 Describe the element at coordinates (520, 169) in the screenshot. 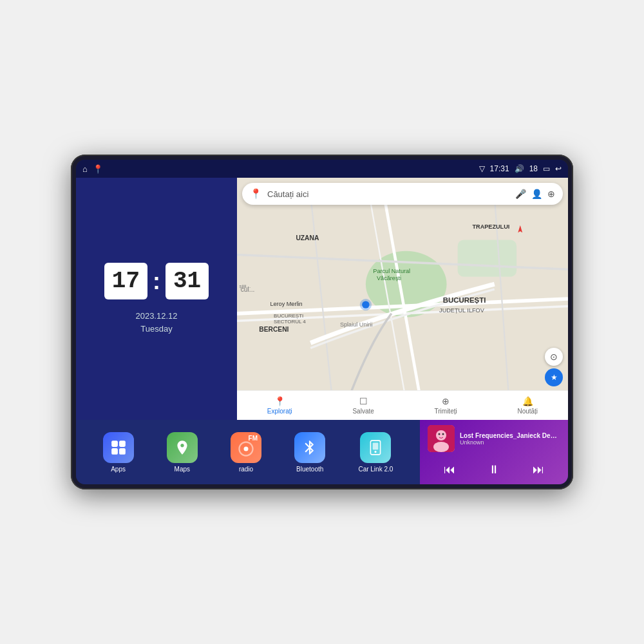

I see `status-right-info: ▽ 17:31 🔊 18 ▭ ↩` at that location.